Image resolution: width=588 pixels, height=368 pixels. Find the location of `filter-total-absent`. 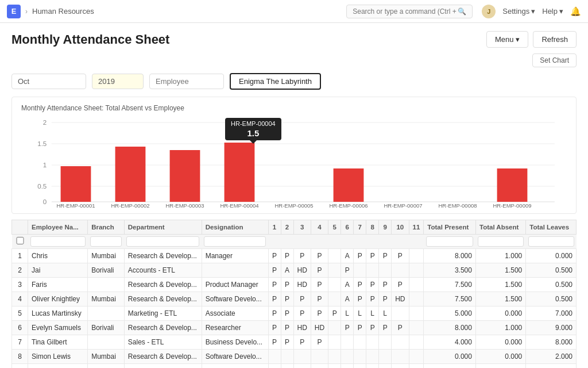

filter-total-absent is located at coordinates (501, 241).